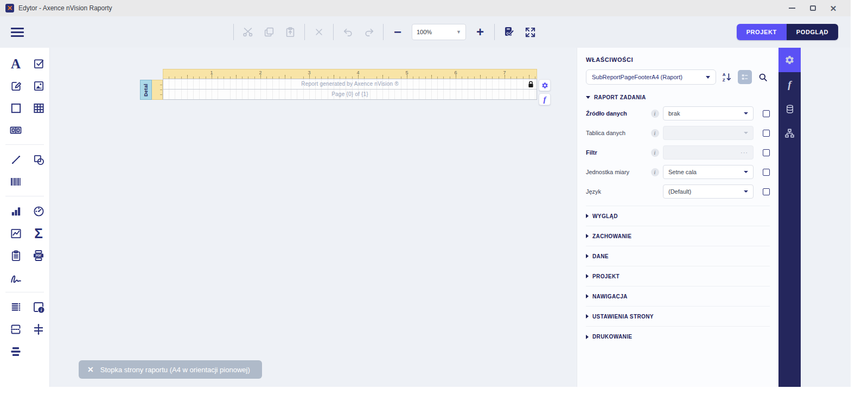 This screenshot has height=395, width=868. I want to click on band-text-generated: Report generated by Axence nVision ®, so click(350, 84).